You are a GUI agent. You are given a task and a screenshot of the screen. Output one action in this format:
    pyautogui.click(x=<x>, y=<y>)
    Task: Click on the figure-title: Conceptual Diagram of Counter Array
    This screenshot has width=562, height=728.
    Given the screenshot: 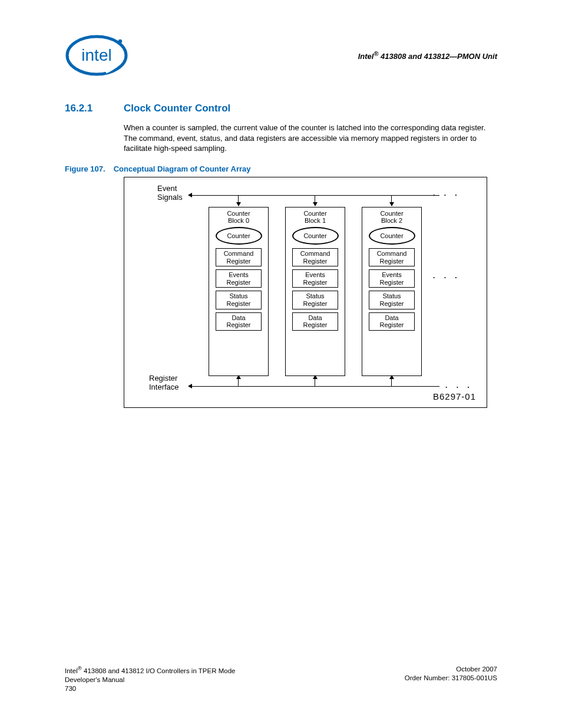 What is the action you would take?
    pyautogui.click(x=183, y=169)
    